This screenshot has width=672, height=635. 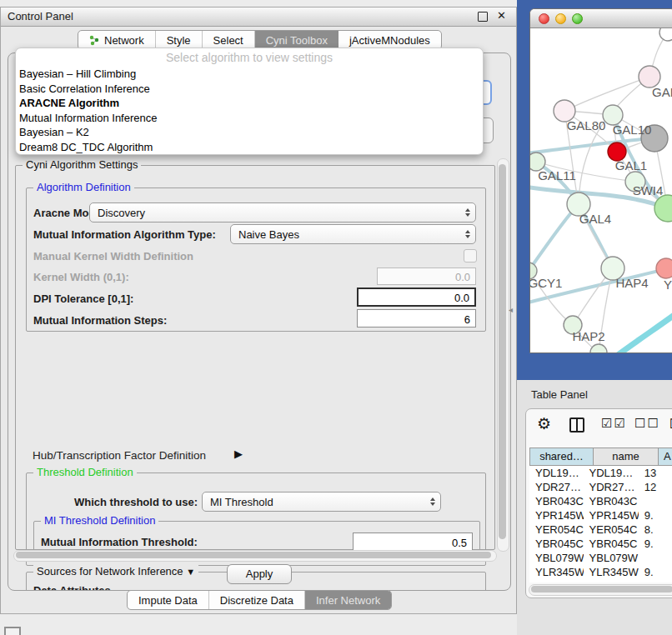 What do you see at coordinates (119, 542) in the screenshot?
I see `mi-threshold-label: Mutual Information Threshold:` at bounding box center [119, 542].